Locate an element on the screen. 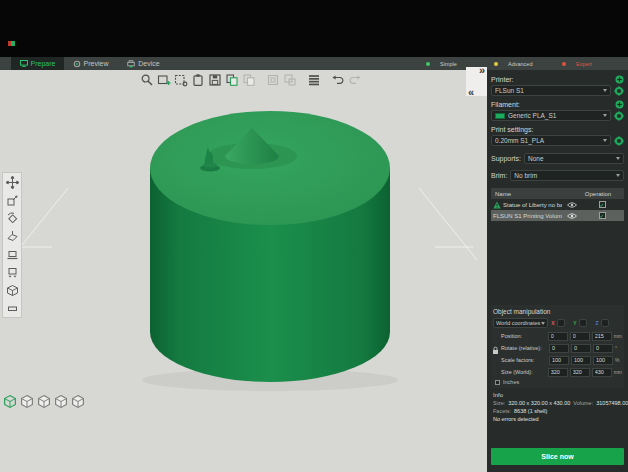 This screenshot has width=628, height=472. mode-expert: Expert is located at coordinates (593, 64).